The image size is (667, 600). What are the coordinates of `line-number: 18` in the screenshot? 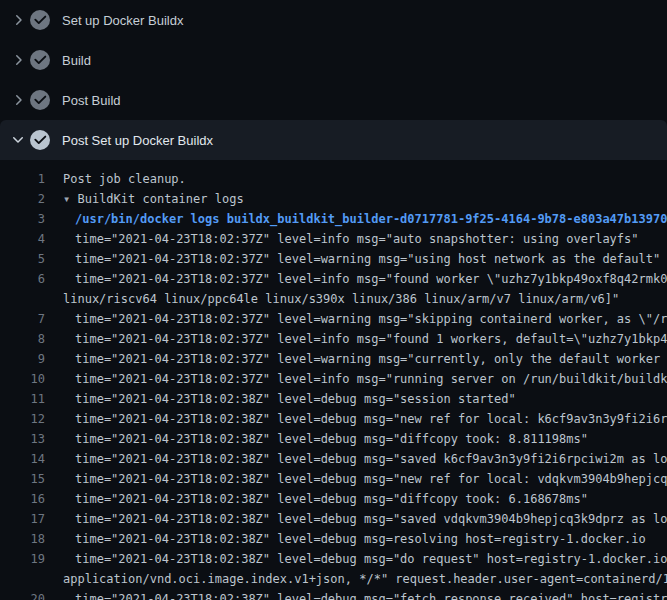 It's located at (22, 539).